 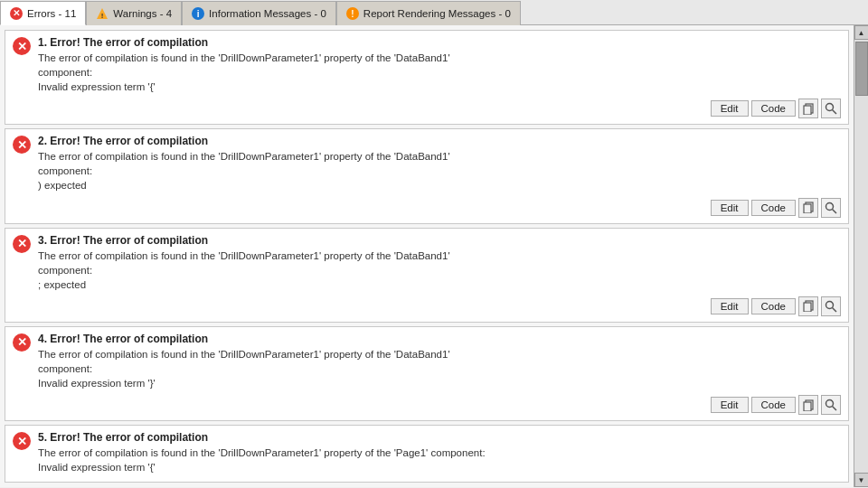 What do you see at coordinates (861, 257) in the screenshot?
I see `scrollbar-track: ▲ ▼` at bounding box center [861, 257].